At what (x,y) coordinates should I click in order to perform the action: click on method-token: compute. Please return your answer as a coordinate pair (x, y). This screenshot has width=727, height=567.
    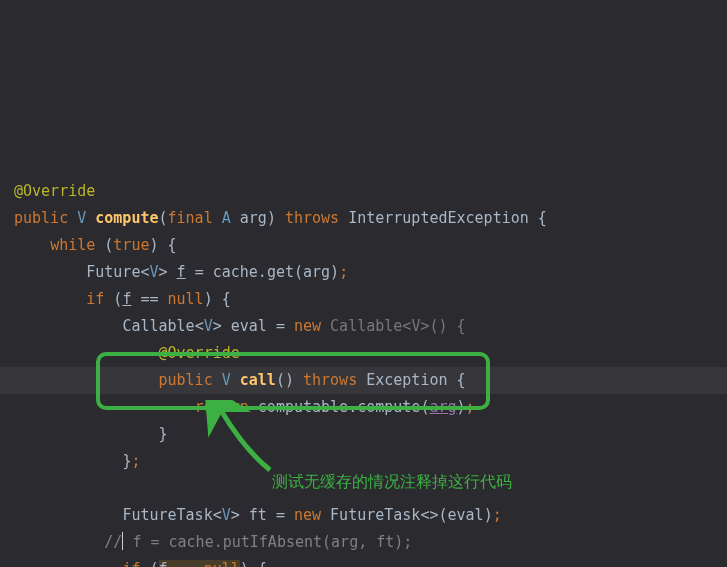
    Looking at the image, I should click on (388, 407).